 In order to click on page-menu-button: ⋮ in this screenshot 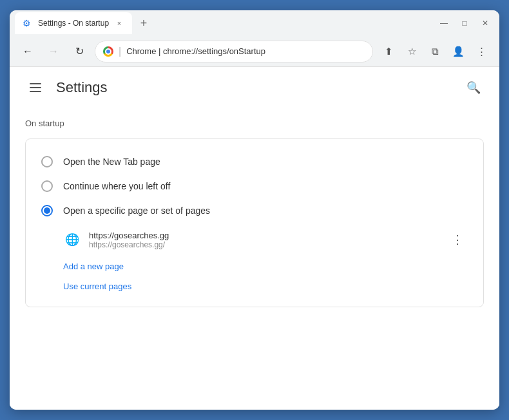, I will do `click(457, 240)`.